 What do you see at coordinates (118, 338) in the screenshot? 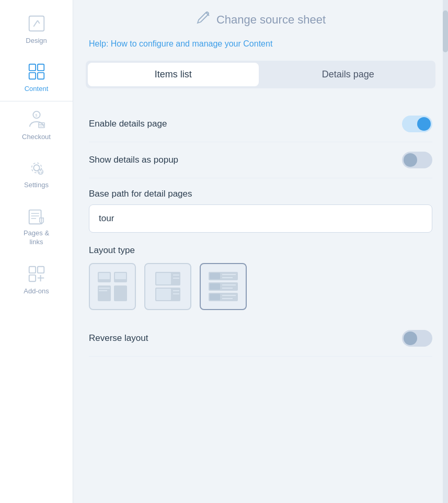
I see `reverse-layout-label: Reverse layout` at bounding box center [118, 338].